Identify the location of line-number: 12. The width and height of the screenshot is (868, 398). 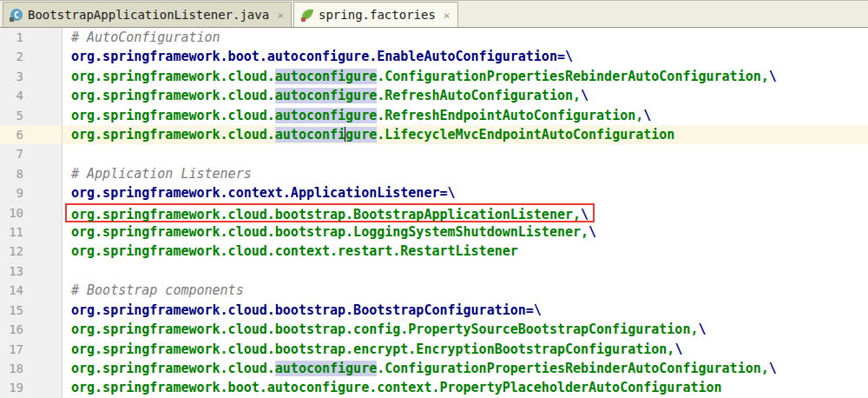
(31, 251).